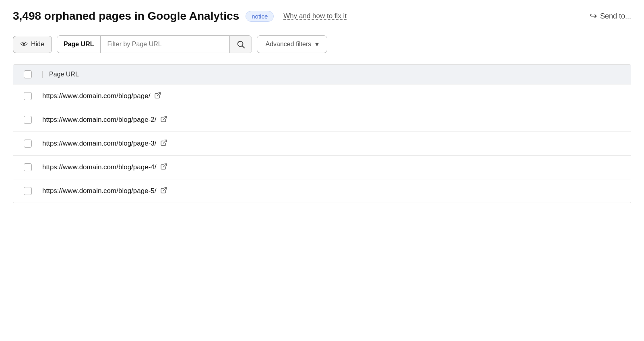 The width and height of the screenshot is (644, 341). Describe the element at coordinates (322, 75) in the screenshot. I see `table-header-row: Page URL` at that location.